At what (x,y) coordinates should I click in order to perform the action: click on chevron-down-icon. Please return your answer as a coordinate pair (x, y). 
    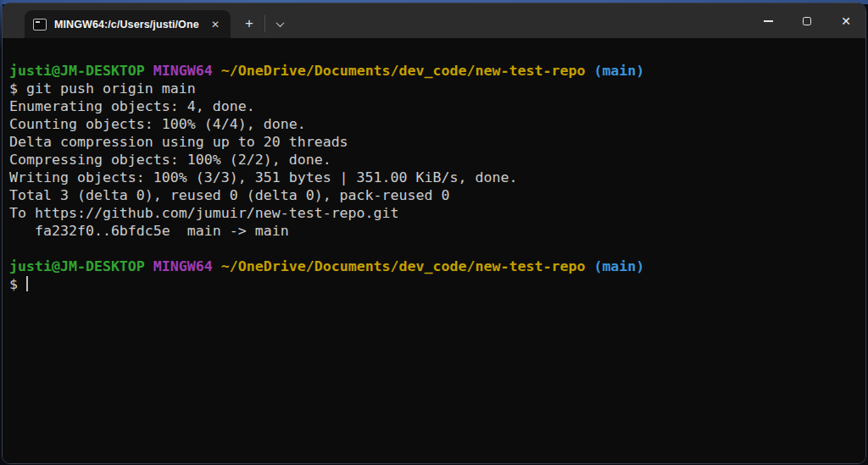
    Looking at the image, I should click on (281, 23).